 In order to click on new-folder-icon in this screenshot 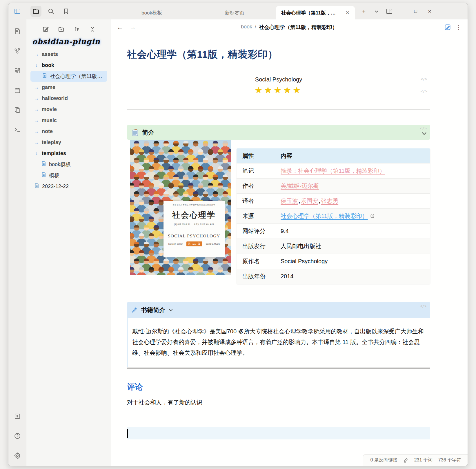, I will do `click(61, 29)`.